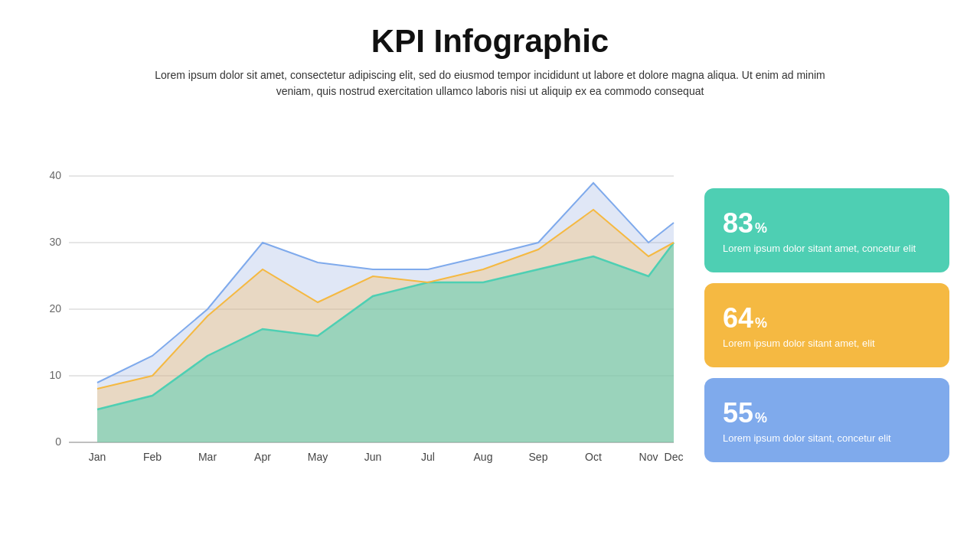  Describe the element at coordinates (428, 457) in the screenshot. I see `svg-text: Jul` at that location.